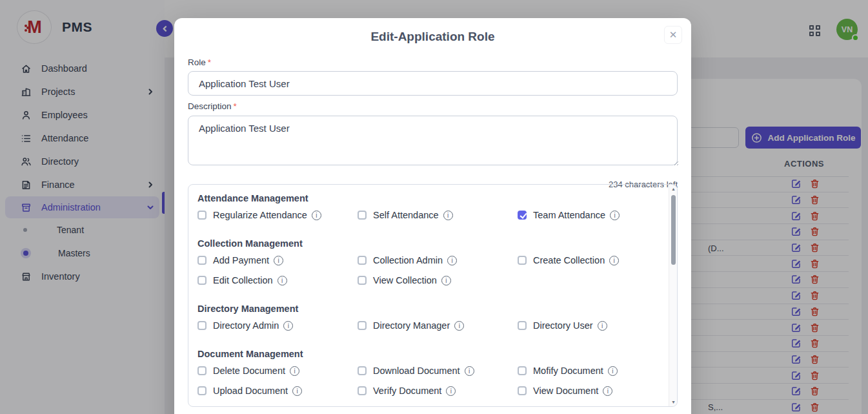 The image size is (868, 414). Describe the element at coordinates (438, 371) in the screenshot. I see `permission-download-document: Download Document i` at that location.